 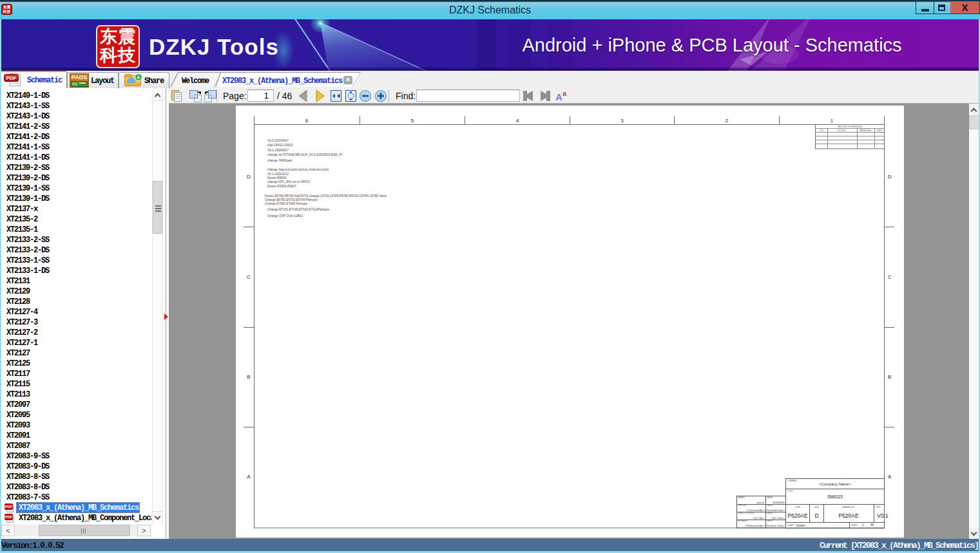 I want to click on svg-text: TITLE:, so click(x=790, y=491).